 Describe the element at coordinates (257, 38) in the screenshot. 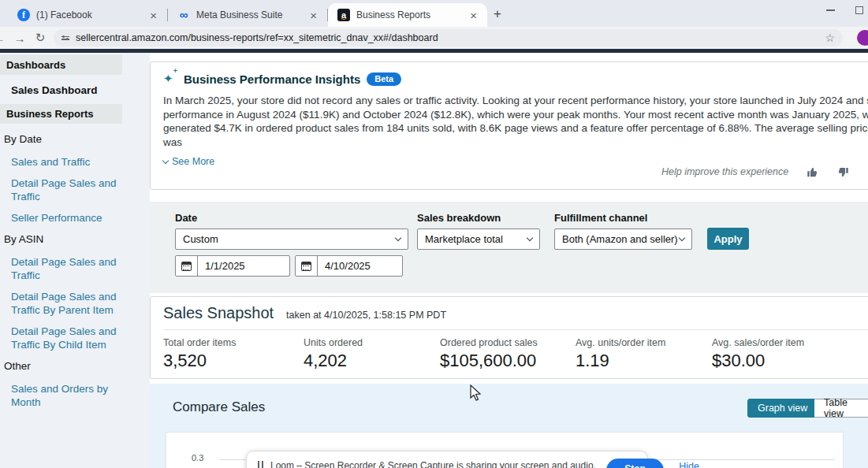

I see `url-text: sellercentral.amazon.com/business-report…` at that location.